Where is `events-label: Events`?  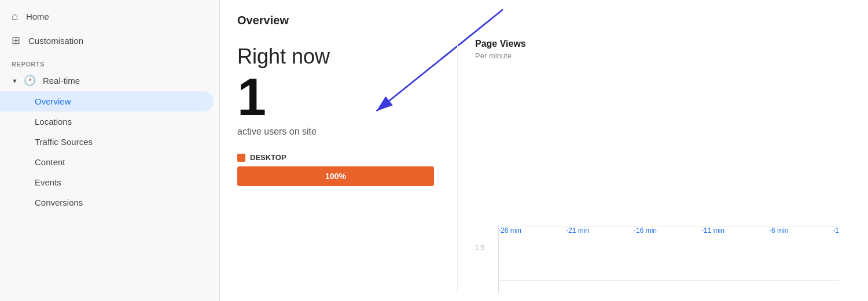 events-label: Events is located at coordinates (48, 183).